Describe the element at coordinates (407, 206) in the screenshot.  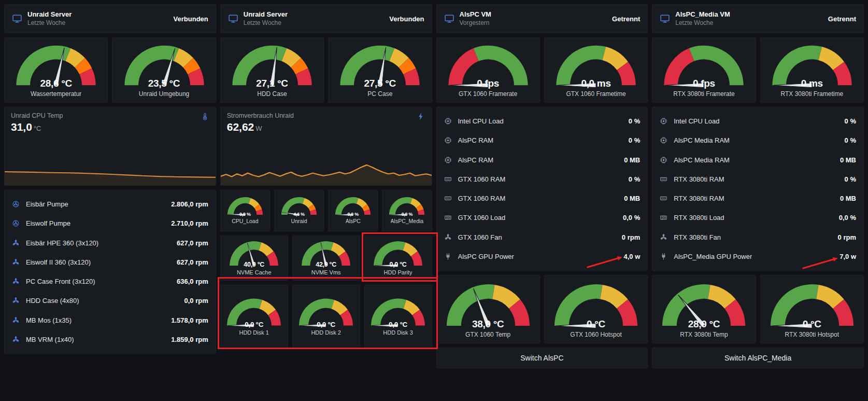
I see `alspc-media-load-gauge: 0,0 %` at that location.